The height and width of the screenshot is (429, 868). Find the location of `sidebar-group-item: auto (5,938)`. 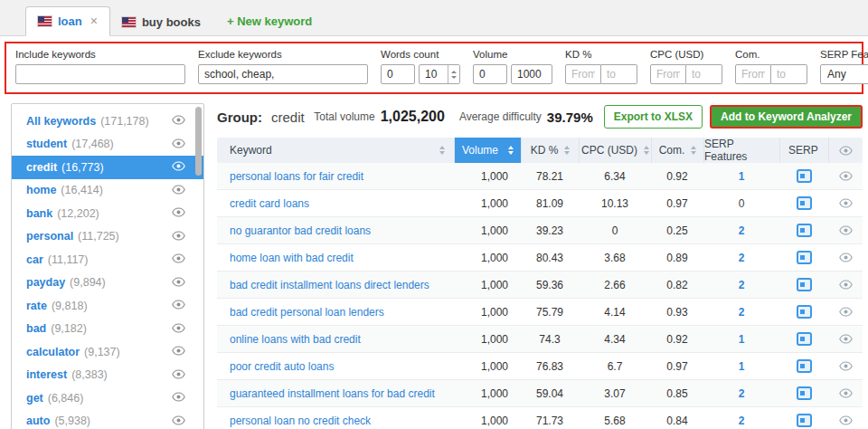

sidebar-group-item: auto (5,938) is located at coordinates (108, 420).